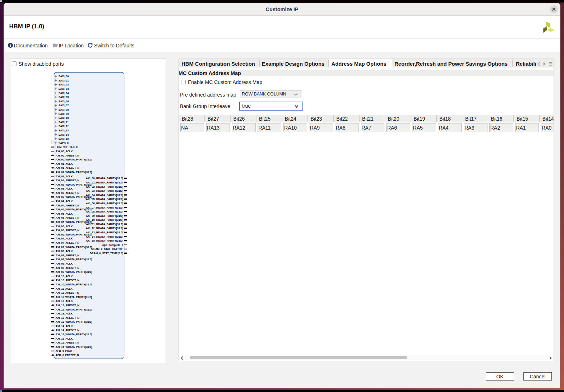  I want to click on svg-text: SAXI_14, so click(64, 135).